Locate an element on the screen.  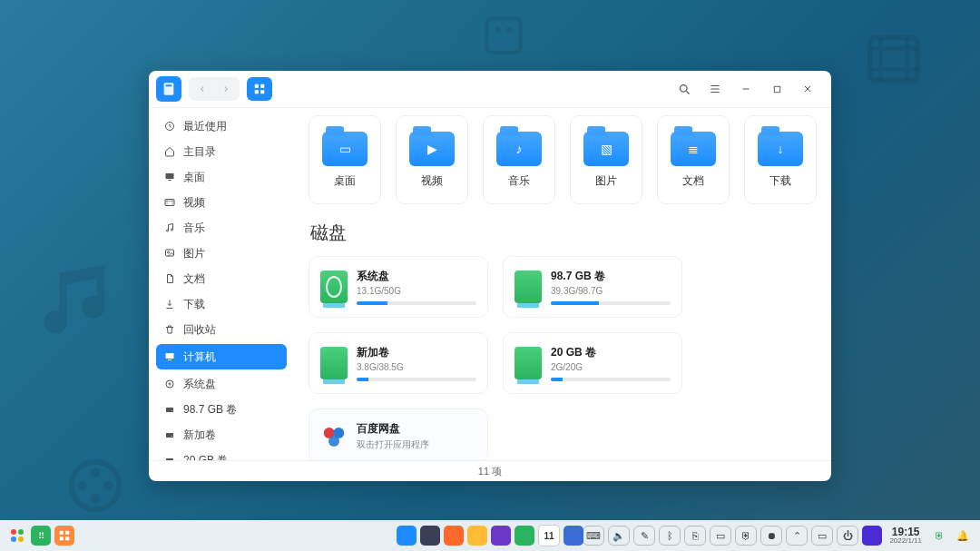
sidebar-item-home: 主目录 is located at coordinates (221, 152).